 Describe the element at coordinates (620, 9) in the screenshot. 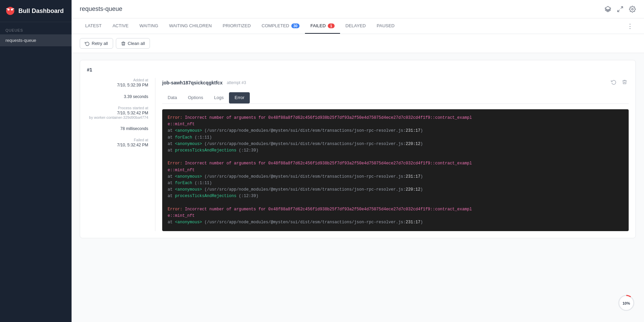

I see `header-actions` at that location.